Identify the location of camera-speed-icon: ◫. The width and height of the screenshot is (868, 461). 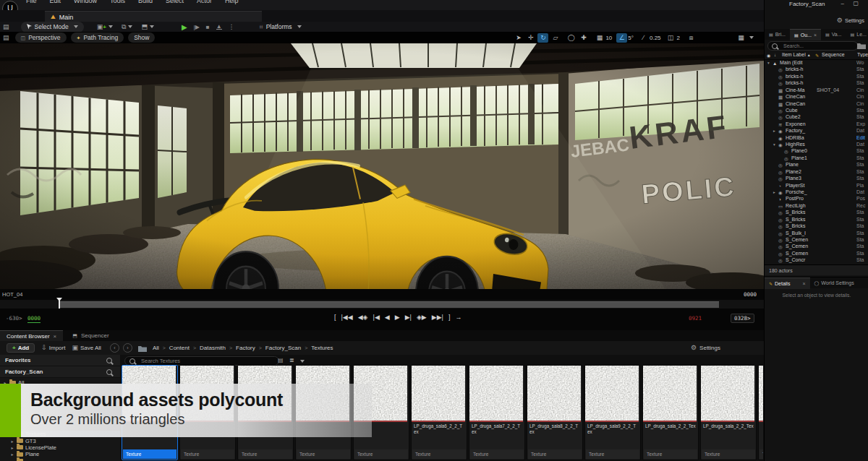
(671, 38).